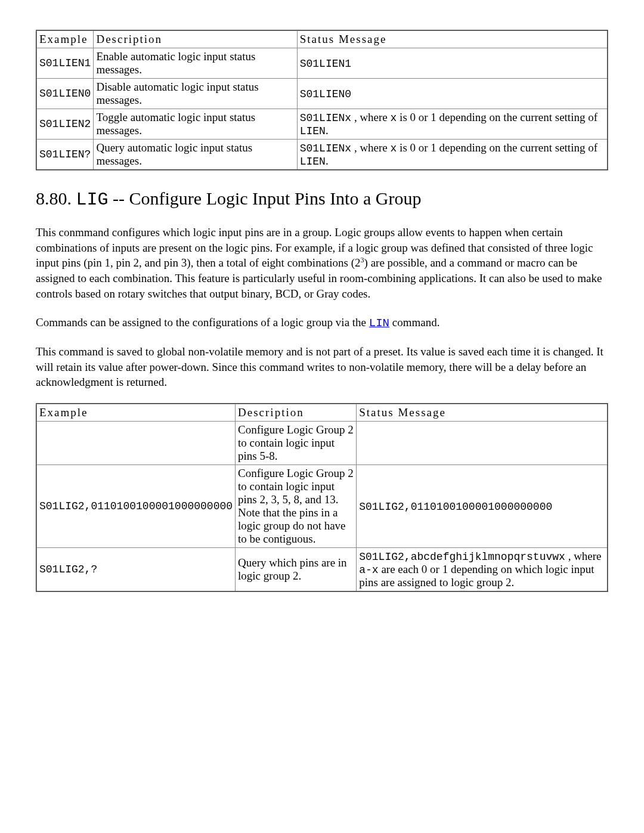  I want to click on desc-cell: Toggle automatic logic input status mess…, so click(196, 124).